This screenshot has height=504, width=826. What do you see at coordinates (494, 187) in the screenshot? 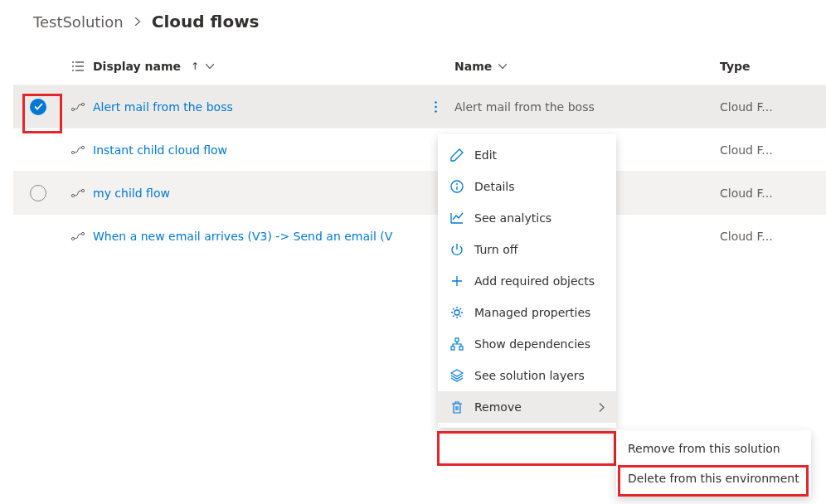
I see `menu-label: Details` at bounding box center [494, 187].